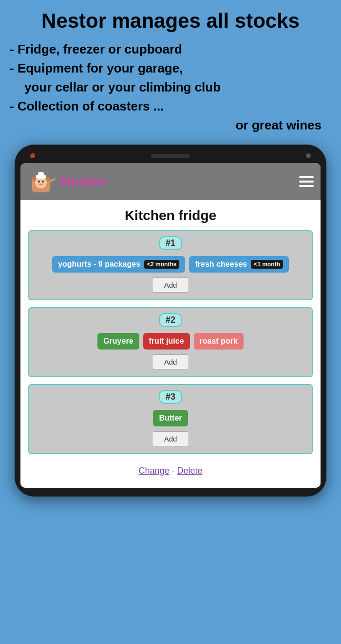 This screenshot has height=644, width=341. I want to click on shelf-2-number: #2, so click(170, 320).